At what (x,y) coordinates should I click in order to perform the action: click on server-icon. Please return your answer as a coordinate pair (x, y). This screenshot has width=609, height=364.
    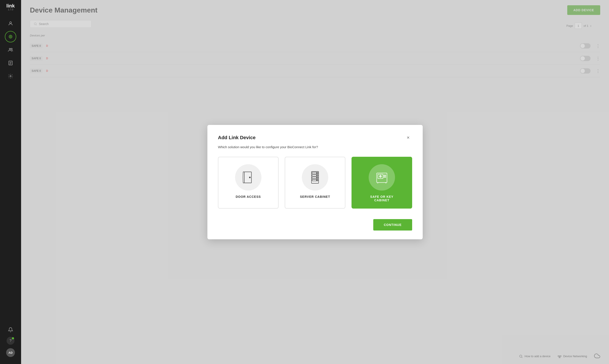
    Looking at the image, I should click on (315, 177).